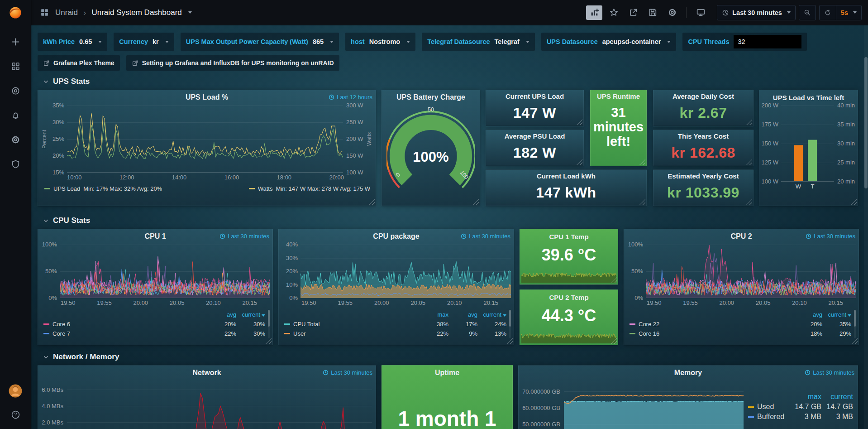  Describe the element at coordinates (828, 13) in the screenshot. I see `refresh-icon` at that location.